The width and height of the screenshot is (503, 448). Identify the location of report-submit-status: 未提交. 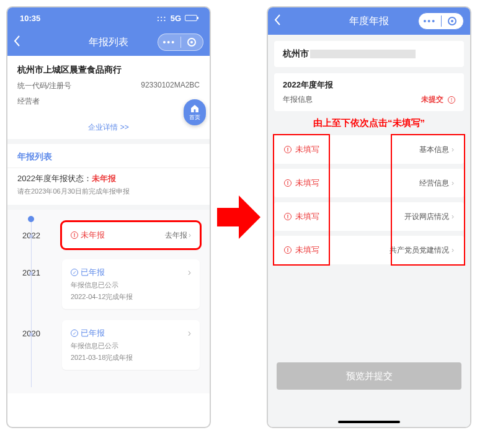
(432, 99).